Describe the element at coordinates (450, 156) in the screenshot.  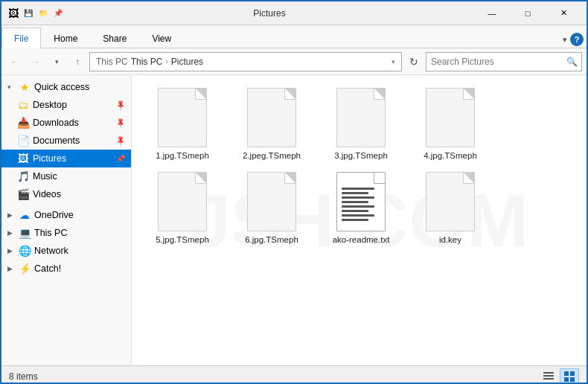
I see `file-name-4jpg: 4.jpg.TSmeph` at that location.